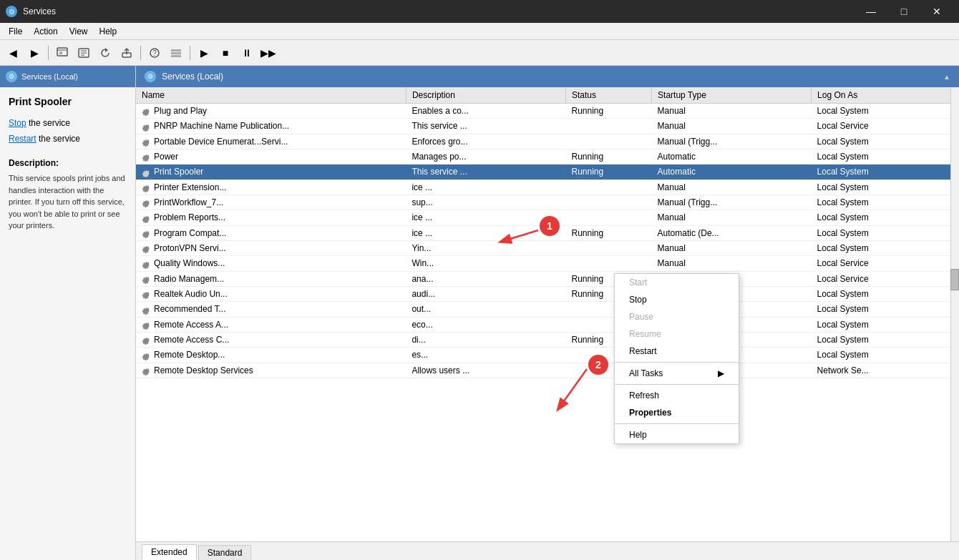 The width and height of the screenshot is (959, 560). Describe the element at coordinates (547, 156) in the screenshot. I see `table-row: Power Manages po... Running Automatic Lo…` at that location.